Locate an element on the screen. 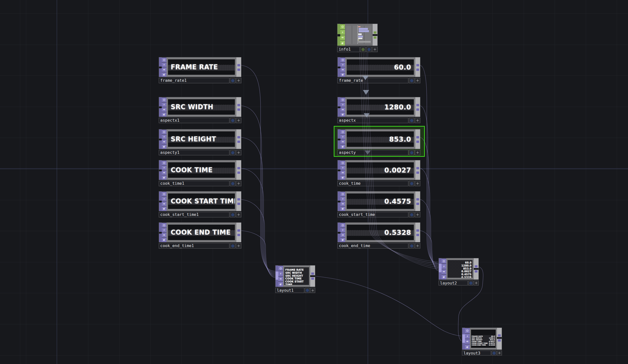  node-name-field: cook_time is located at coordinates (373, 183).